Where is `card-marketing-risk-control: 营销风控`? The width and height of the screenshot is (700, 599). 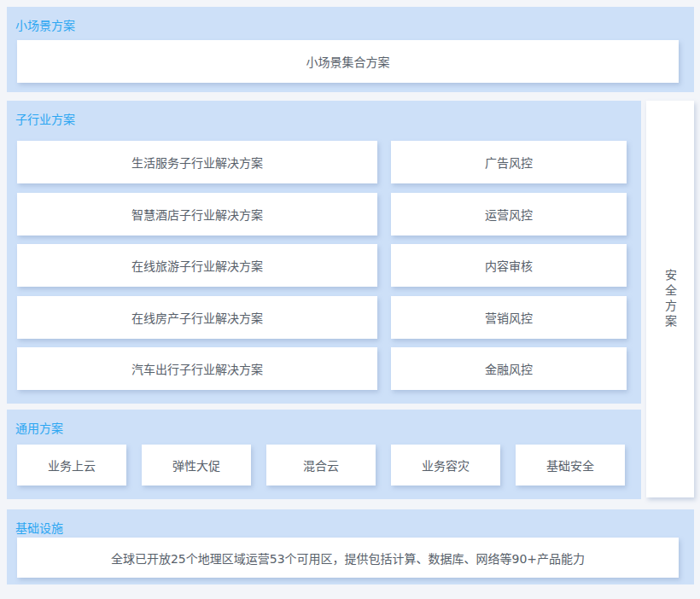 card-marketing-risk-control: 营销风控 is located at coordinates (509, 317).